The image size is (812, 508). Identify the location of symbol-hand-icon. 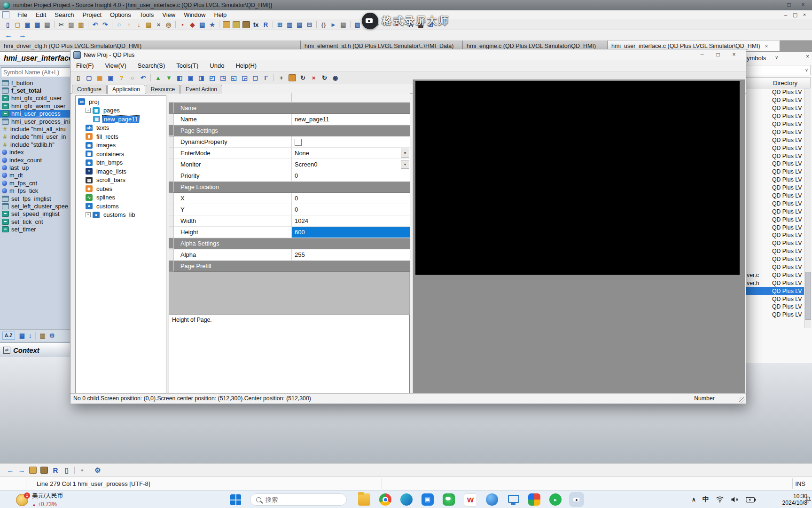
(226, 24).